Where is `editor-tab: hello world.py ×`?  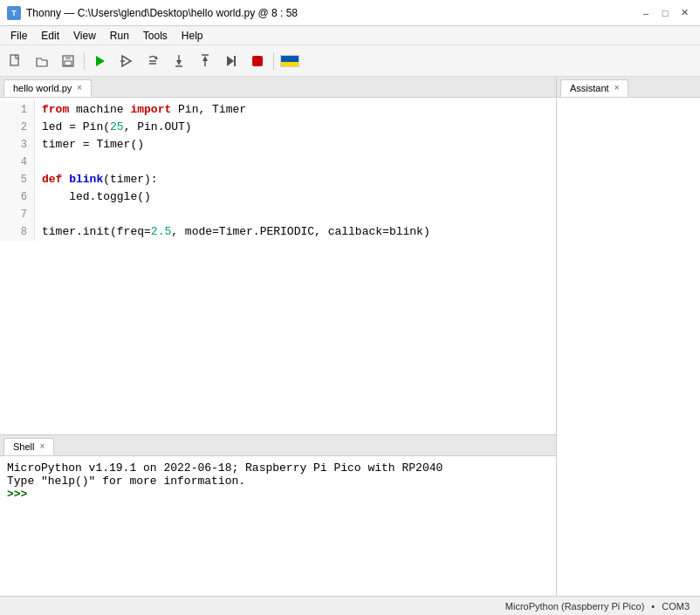
editor-tab: hello world.py × is located at coordinates (47, 88).